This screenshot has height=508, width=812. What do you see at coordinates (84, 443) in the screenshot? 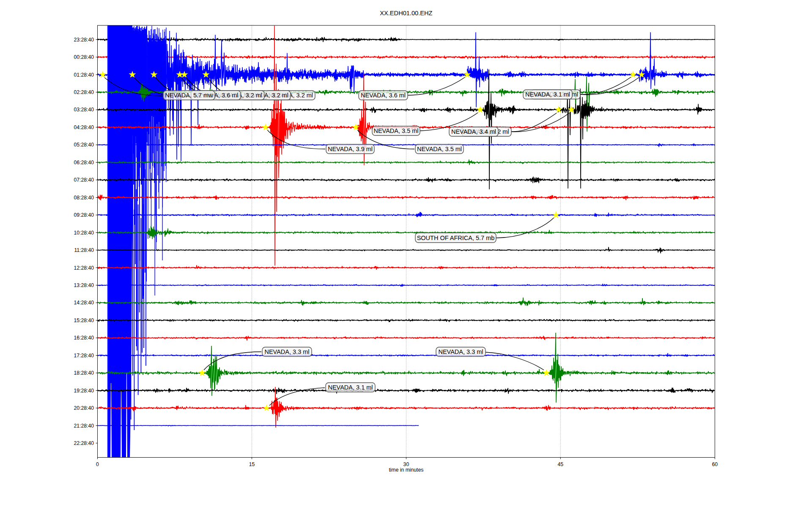
I see `svg-text: 22:28:40` at bounding box center [84, 443].